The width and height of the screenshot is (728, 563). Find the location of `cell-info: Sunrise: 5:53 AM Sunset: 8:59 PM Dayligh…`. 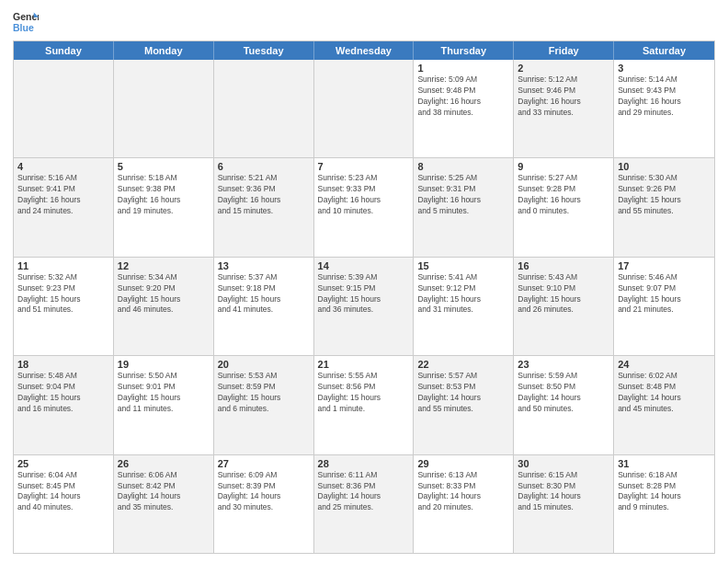

cell-info: Sunrise: 5:53 AM Sunset: 8:59 PM Dayligh… is located at coordinates (264, 393).